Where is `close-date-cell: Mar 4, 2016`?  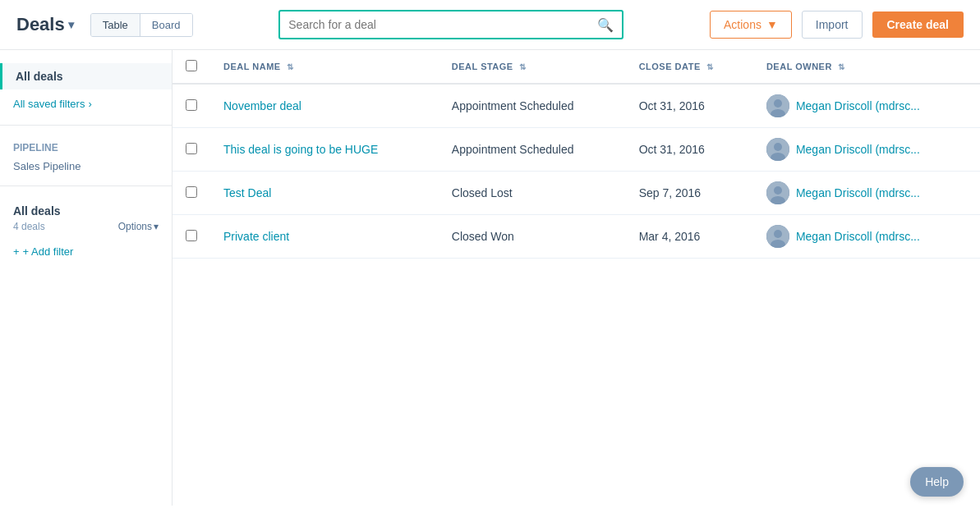 close-date-cell: Mar 4, 2016 is located at coordinates (690, 236).